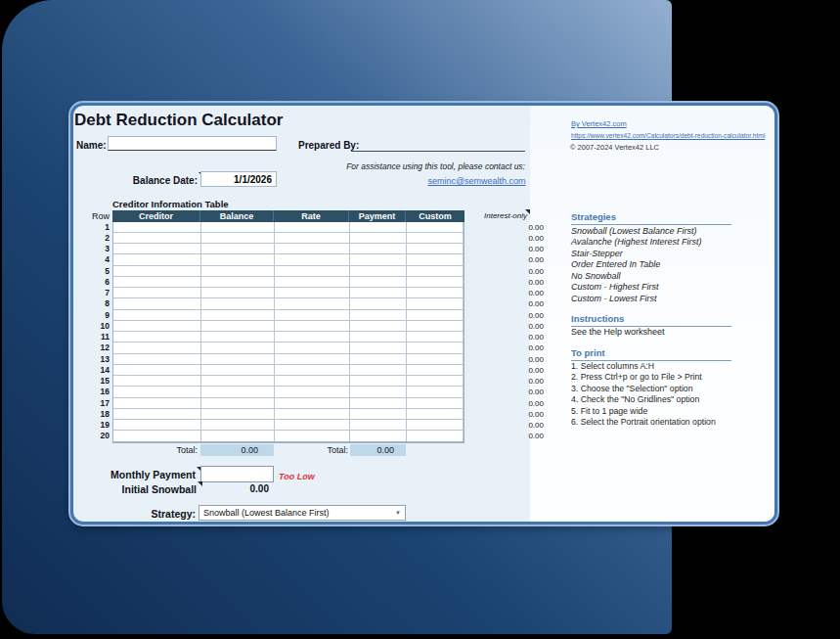 Image resolution: width=840 pixels, height=639 pixels. What do you see at coordinates (668, 135) in the screenshot?
I see `vertex42-url-link: https://www.vertex42.com/Calculators/deb…` at bounding box center [668, 135].